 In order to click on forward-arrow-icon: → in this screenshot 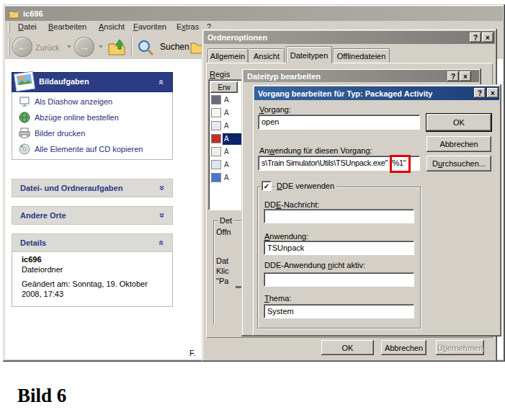, I will do `click(84, 47)`.